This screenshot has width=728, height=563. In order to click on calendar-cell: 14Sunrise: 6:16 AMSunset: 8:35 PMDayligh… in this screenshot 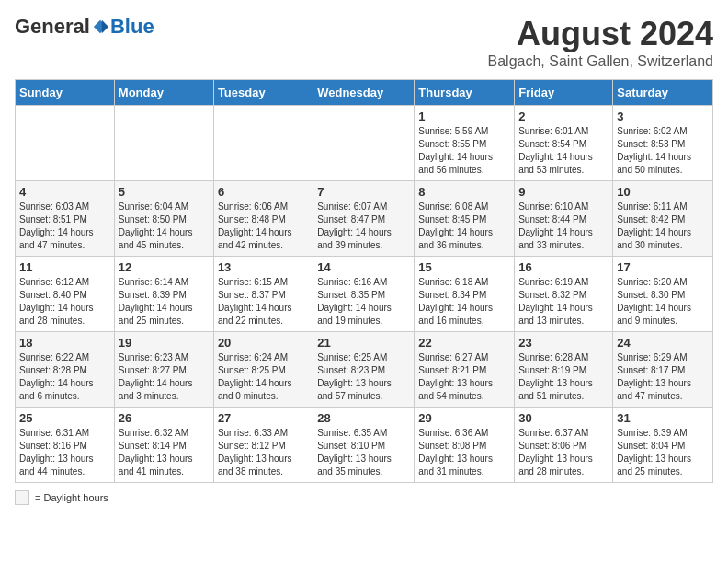, I will do `click(364, 294)`.